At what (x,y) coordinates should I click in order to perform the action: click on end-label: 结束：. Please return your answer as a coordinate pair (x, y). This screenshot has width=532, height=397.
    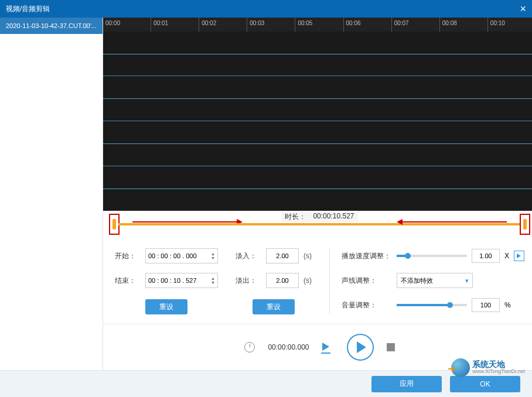
    Looking at the image, I should click on (128, 281).